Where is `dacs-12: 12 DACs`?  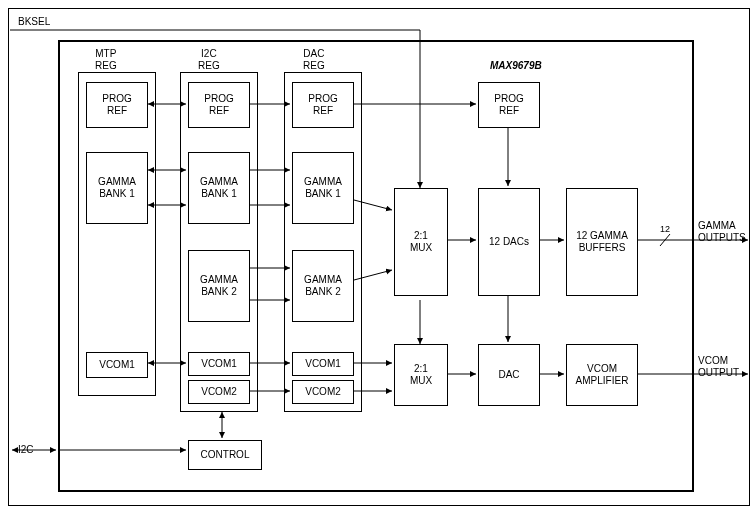
dacs-12: 12 DACs is located at coordinates (509, 242).